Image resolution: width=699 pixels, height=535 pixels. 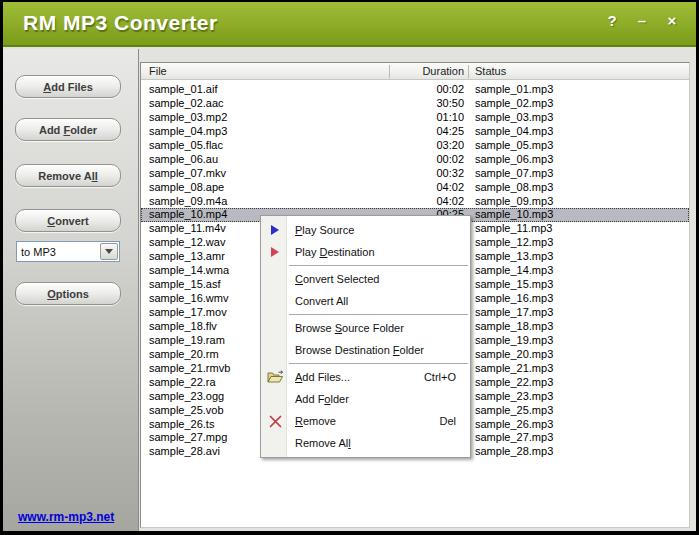 I want to click on list-header: File Duration Status, so click(x=415, y=72).